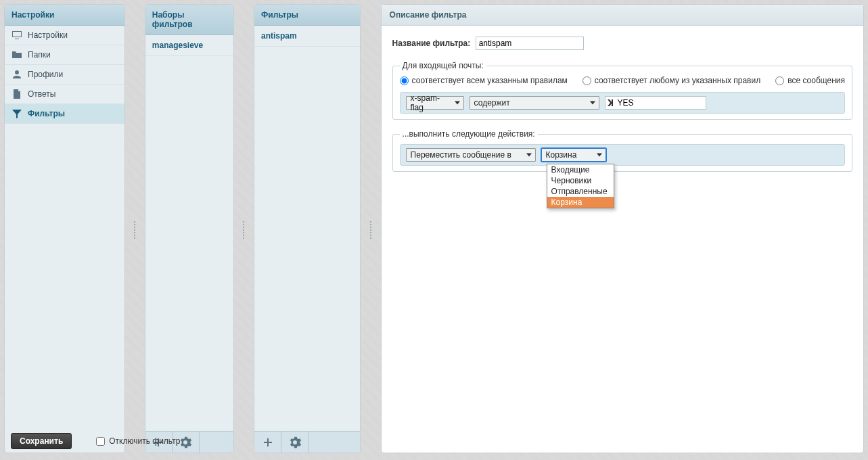 The width and height of the screenshot is (868, 460). Describe the element at coordinates (430, 103) in the screenshot. I see `rule-header-value: x-spam-flag` at that location.